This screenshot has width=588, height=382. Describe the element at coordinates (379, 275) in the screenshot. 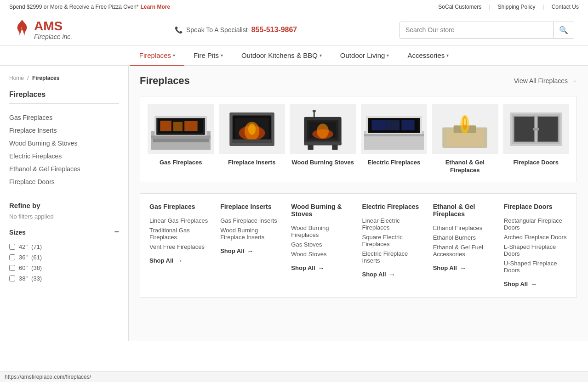

I see `shop-all-electric: Shop All →` at that location.